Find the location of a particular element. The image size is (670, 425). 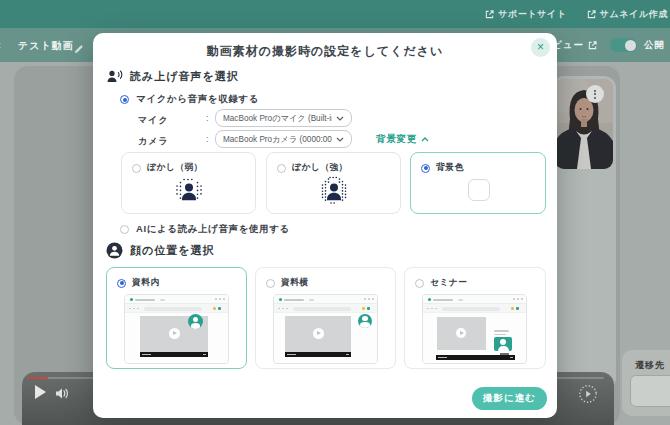

face-card-beside-material: 資料横 is located at coordinates (326, 318).